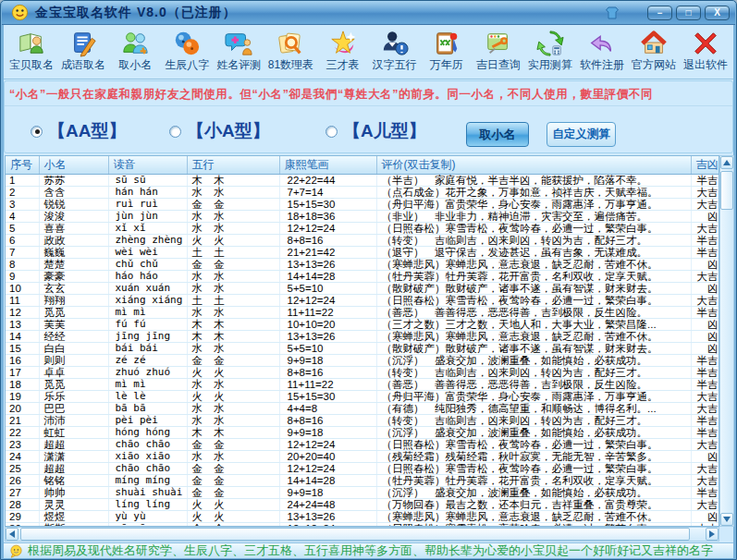 The height and width of the screenshot is (560, 737). I want to click on table-row: 9豪豪háo háo水 水14+14=28（牡丹芙蓉）牡丹芙蓉，花开富贵，名利双…, so click(362, 275).